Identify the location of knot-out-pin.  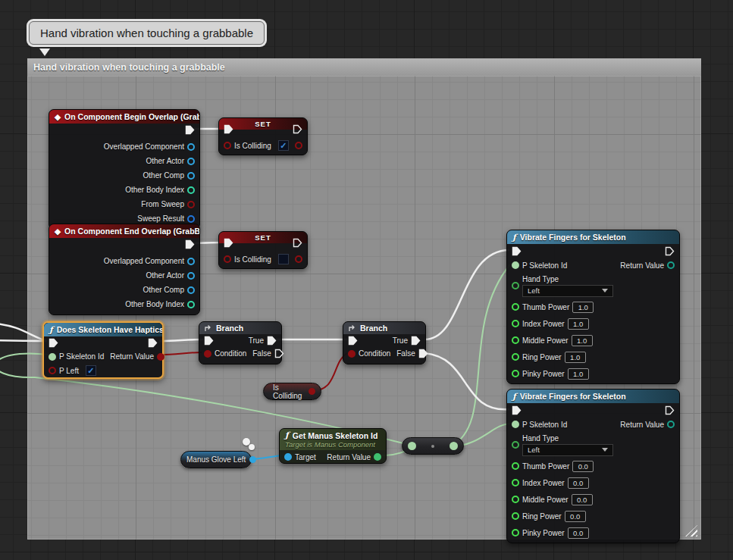
(453, 446).